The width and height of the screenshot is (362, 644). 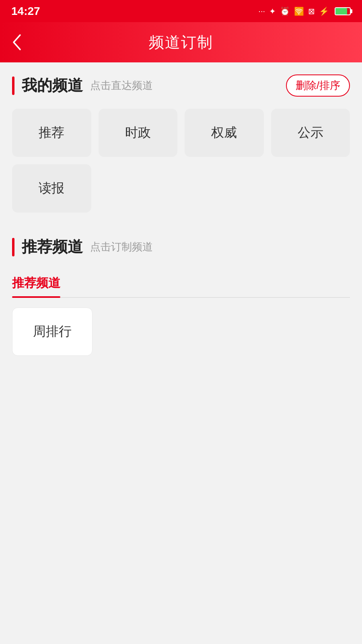 What do you see at coordinates (181, 247) in the screenshot?
I see `recommended-channels-header: 推荐频道 点击订制频道` at bounding box center [181, 247].